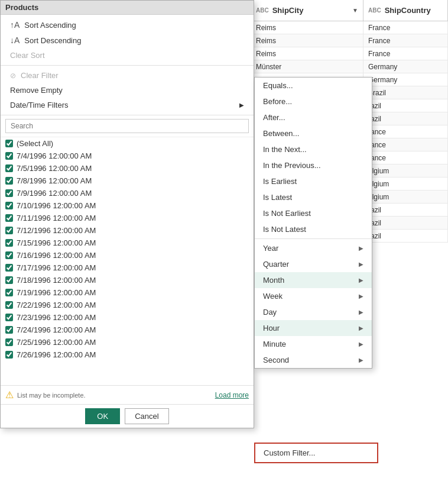 Image resolution: width=448 pixels, height=481 pixels. What do you see at coordinates (147, 417) in the screenshot?
I see `cancel-button: Cancel` at bounding box center [147, 417].